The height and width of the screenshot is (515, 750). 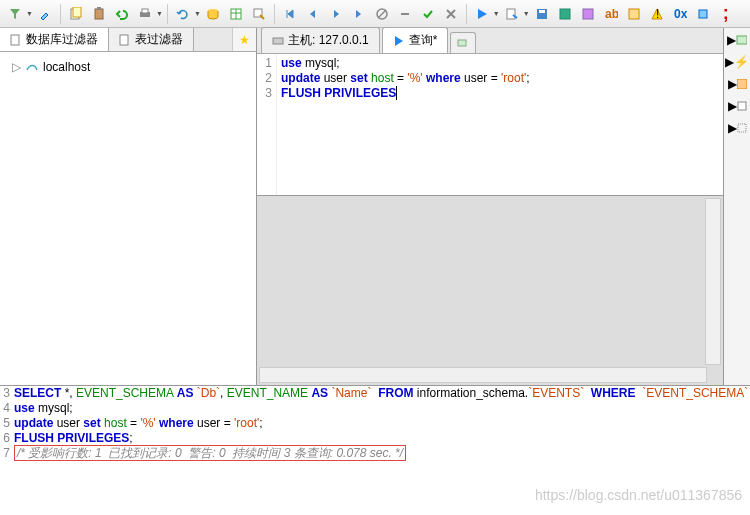 I want to click on tree-root-item: ▷ localhost, so click(x=128, y=67).